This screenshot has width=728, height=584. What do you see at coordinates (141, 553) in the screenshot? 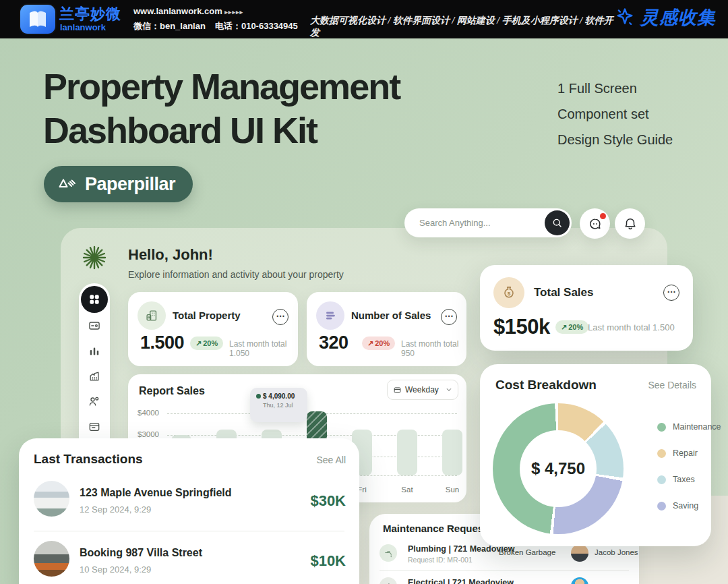
I see `transaction-name: Booking 987 Villa Street` at bounding box center [141, 553].